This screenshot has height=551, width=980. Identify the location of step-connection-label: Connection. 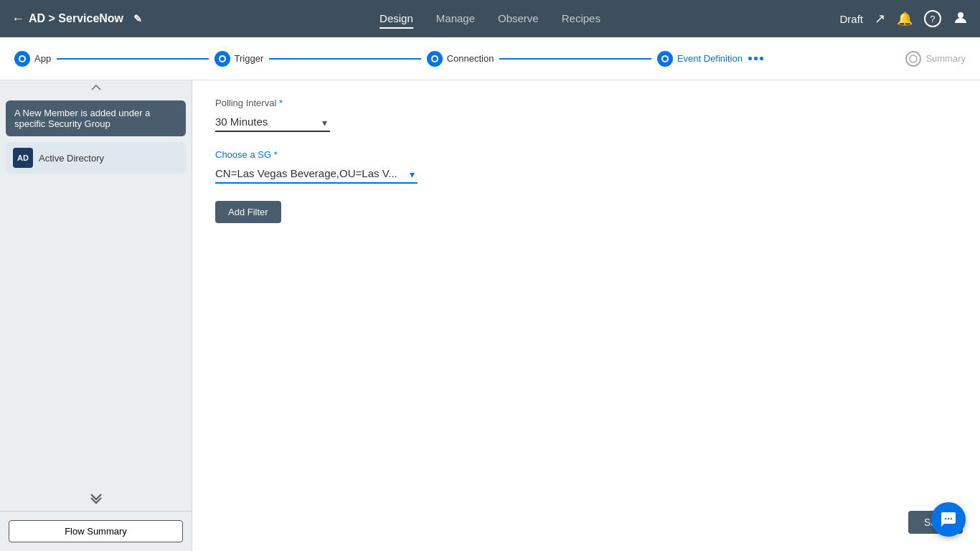
(471, 59).